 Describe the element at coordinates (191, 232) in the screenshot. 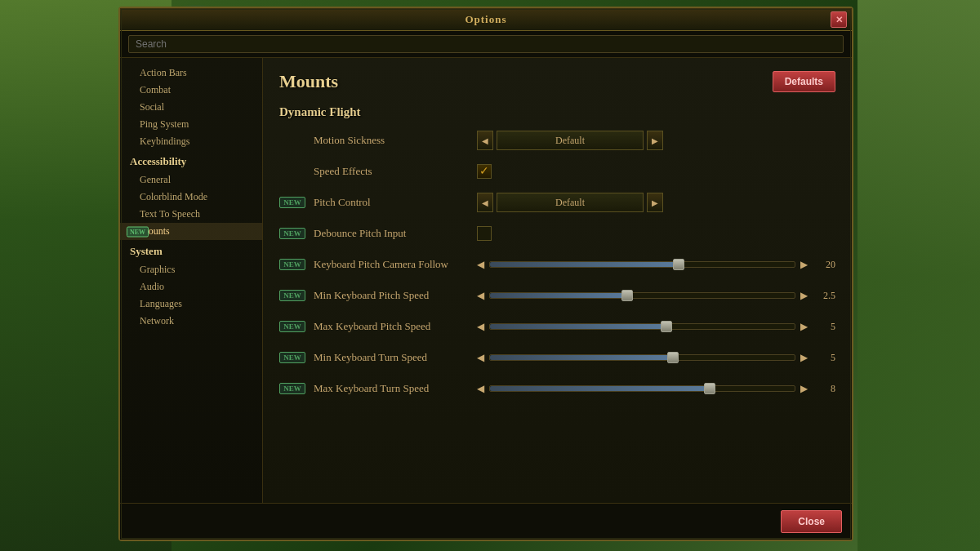

I see `sidebar-item-mounts: NEW Mounts` at that location.